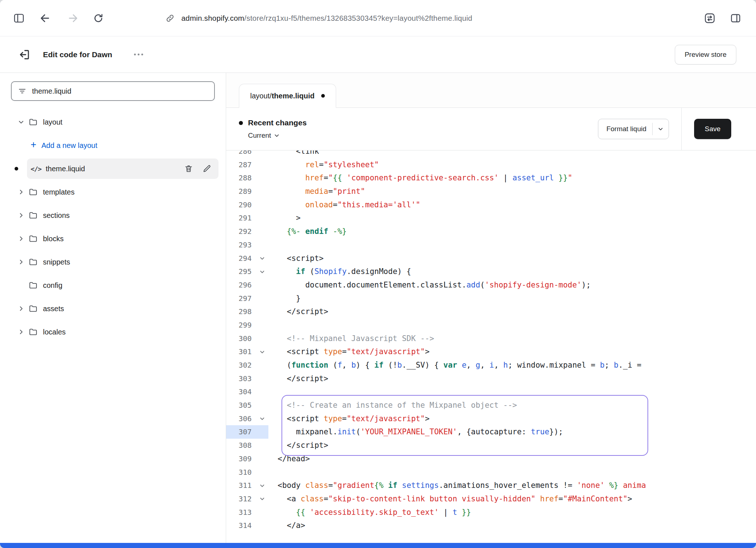  Describe the element at coordinates (207, 169) in the screenshot. I see `pencil-icon` at that location.